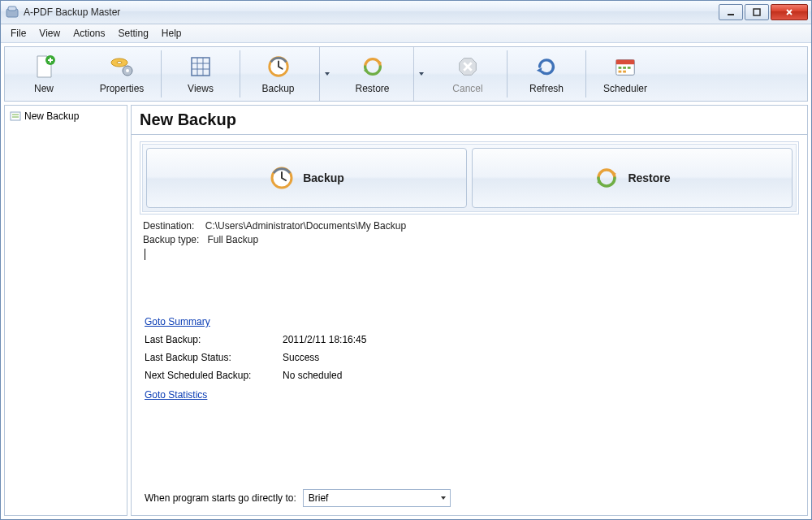 This screenshot has height=520, width=812. What do you see at coordinates (44, 89) in the screenshot?
I see `new-label: New` at bounding box center [44, 89].